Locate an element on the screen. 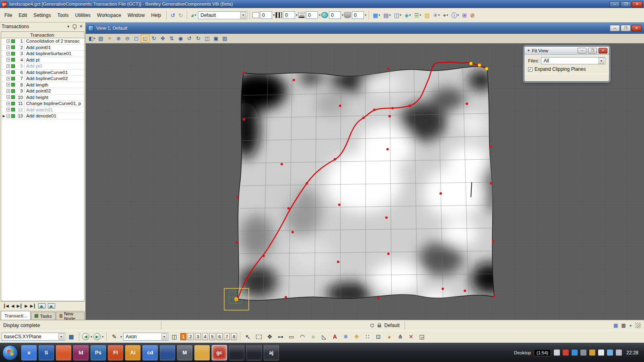  place-text-tool: A is located at coordinates (335, 337).